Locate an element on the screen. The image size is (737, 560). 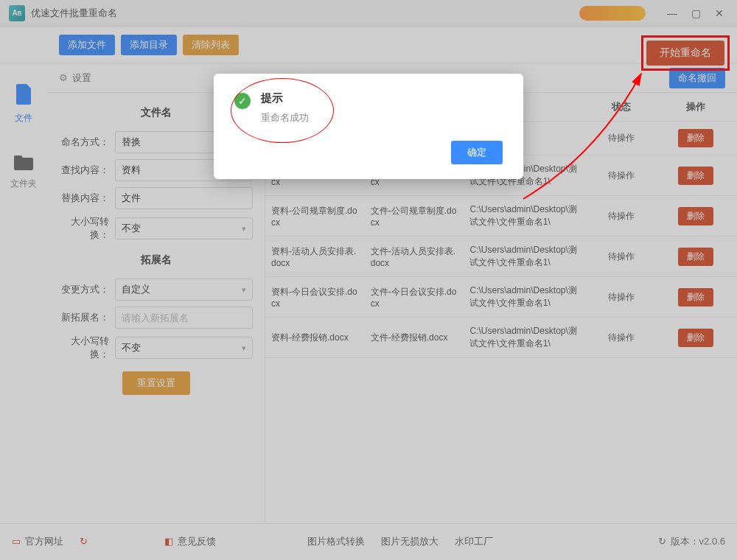
success-check-icon: ✓ is located at coordinates (242, 101).